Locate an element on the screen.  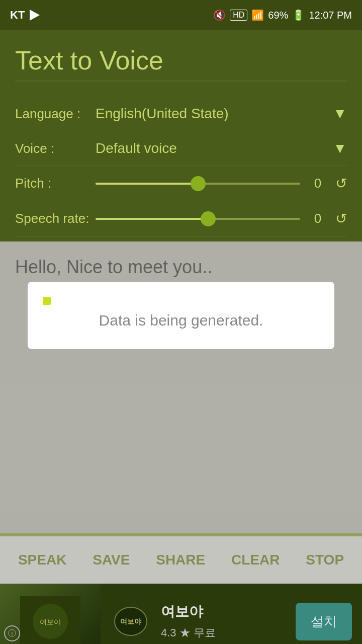
status-indicators: 🔇 HD 📶 69% 🔋 12:07 PM is located at coordinates (283, 15).